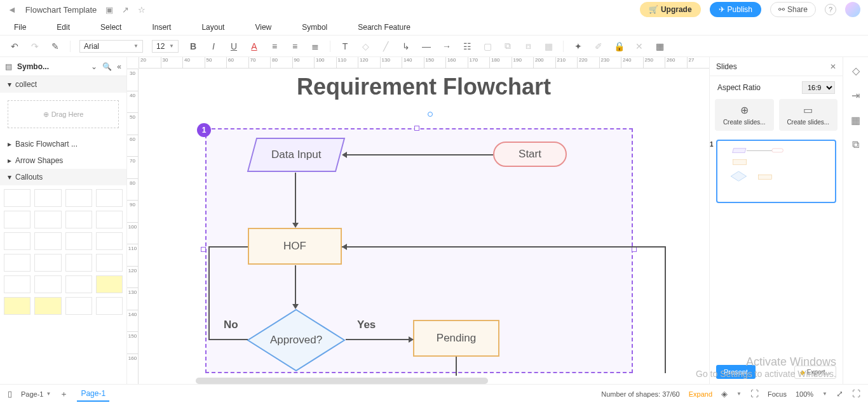 This screenshot has height=403, width=868. Describe the element at coordinates (487, 46) in the screenshot. I see `shape-icon: ▢` at that location.